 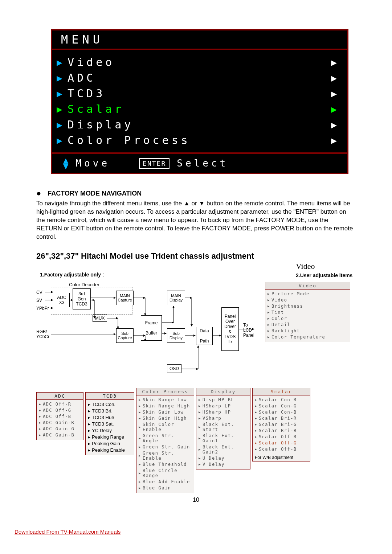 I want to click on page-number: 10, so click(x=196, y=500).